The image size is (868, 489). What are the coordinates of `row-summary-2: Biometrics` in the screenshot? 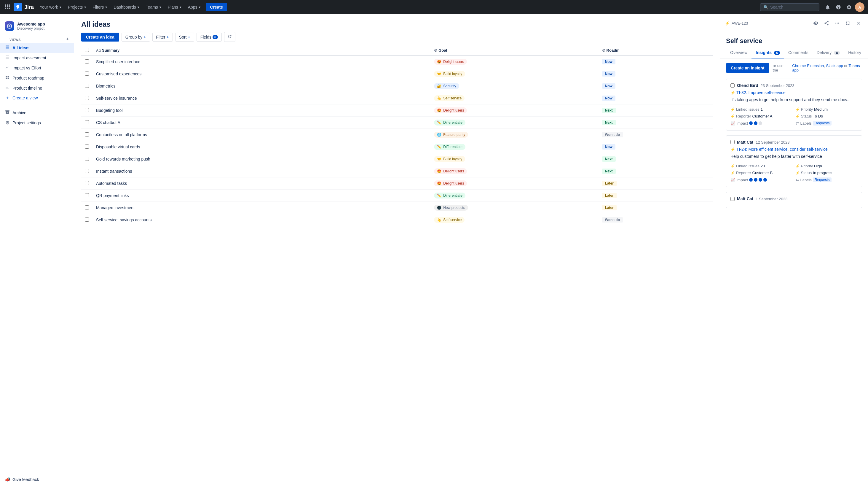 It's located at (261, 86).